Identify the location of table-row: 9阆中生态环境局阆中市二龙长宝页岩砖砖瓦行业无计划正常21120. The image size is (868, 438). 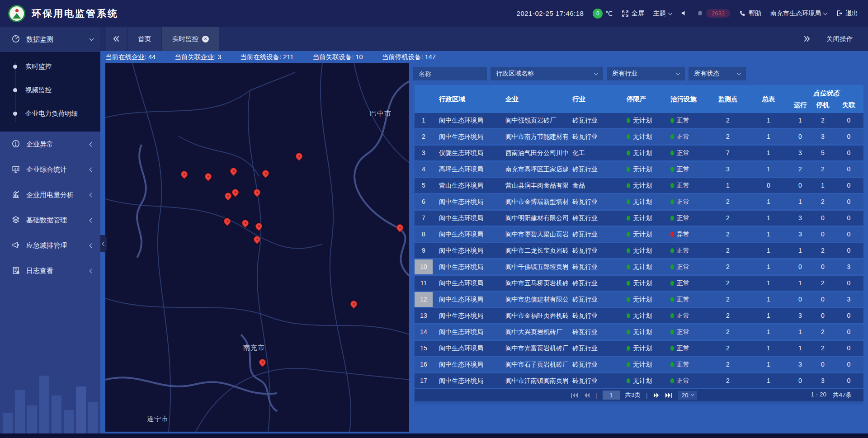
(639, 250).